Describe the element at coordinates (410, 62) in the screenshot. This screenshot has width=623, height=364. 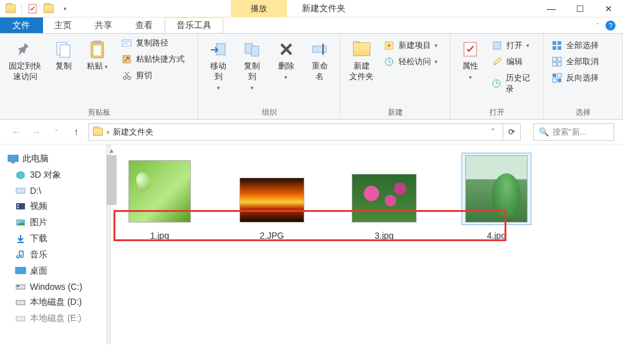
I see `easy-access-button: 轻松访问 ▾` at that location.